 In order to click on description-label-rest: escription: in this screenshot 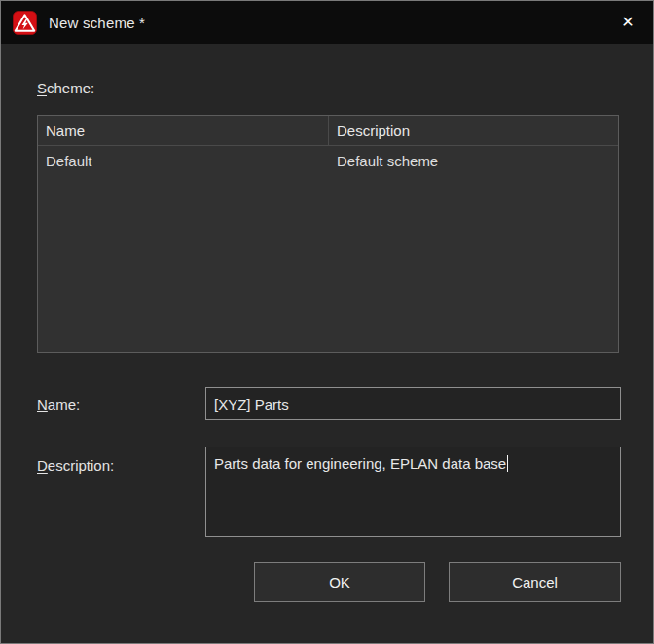, I will do `click(81, 465)`.